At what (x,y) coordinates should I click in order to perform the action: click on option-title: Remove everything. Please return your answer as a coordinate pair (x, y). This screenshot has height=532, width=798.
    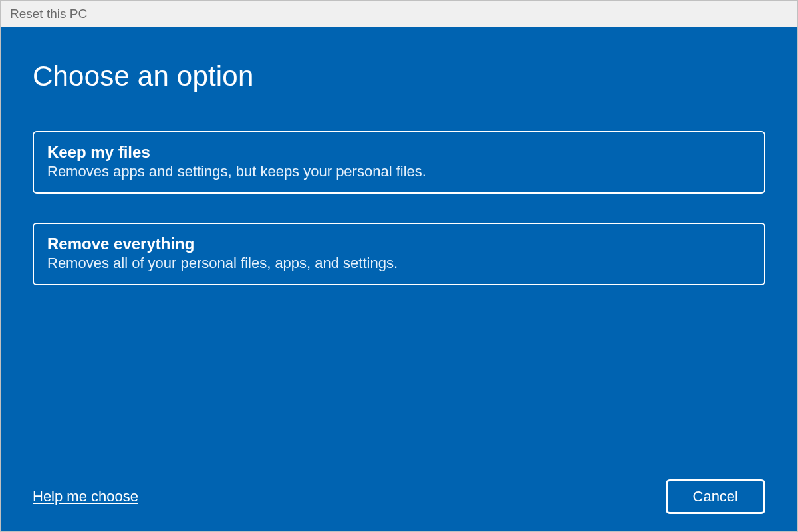
    Looking at the image, I should click on (399, 244).